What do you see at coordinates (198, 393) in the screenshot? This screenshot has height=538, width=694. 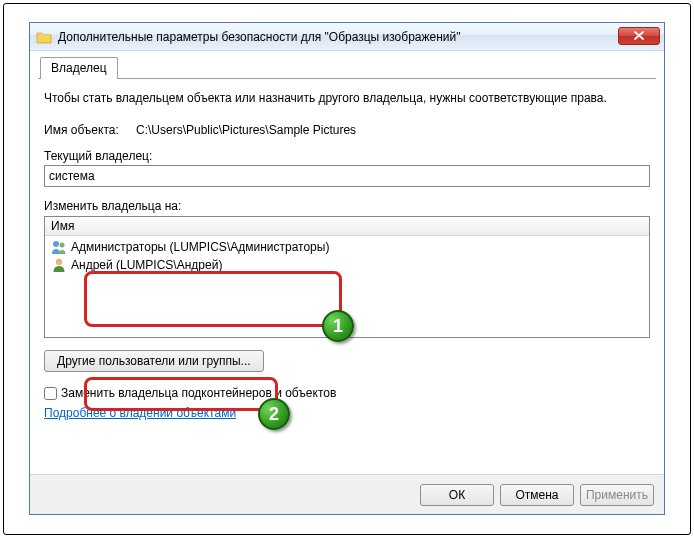 I see `replace-owner-label: Заменить владельца подконтейнеров и объе…` at bounding box center [198, 393].